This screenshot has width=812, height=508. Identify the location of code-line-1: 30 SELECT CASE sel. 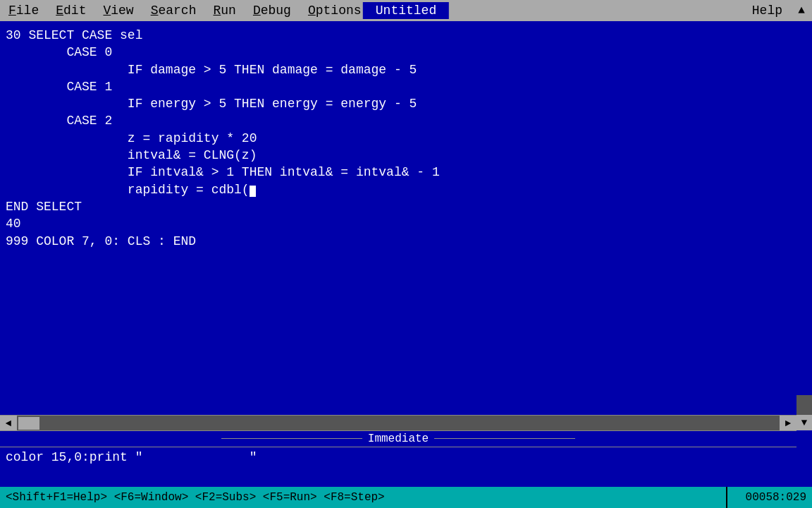
(409, 35).